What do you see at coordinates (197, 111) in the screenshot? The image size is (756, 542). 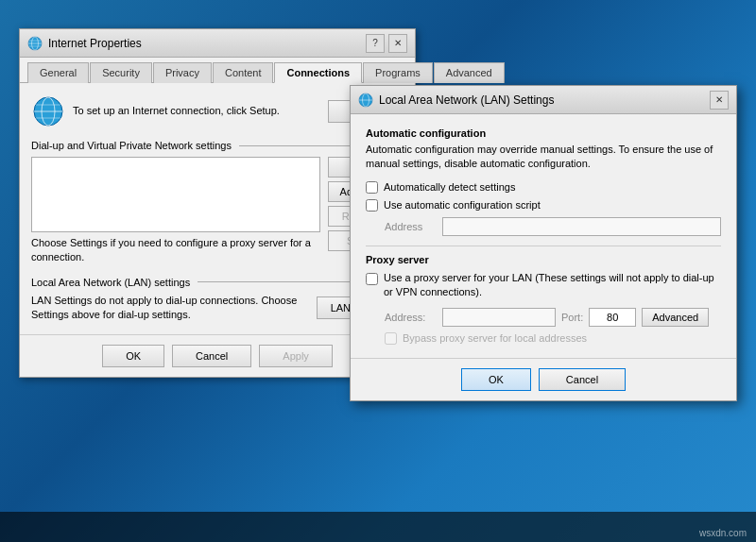 I see `setup-description: To set up an Internet connection, click …` at bounding box center [197, 111].